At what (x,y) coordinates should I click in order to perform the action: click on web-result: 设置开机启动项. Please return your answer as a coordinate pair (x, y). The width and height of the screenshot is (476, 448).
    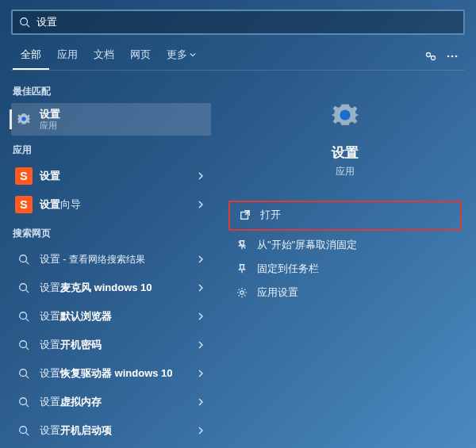
    Looking at the image, I should click on (111, 431).